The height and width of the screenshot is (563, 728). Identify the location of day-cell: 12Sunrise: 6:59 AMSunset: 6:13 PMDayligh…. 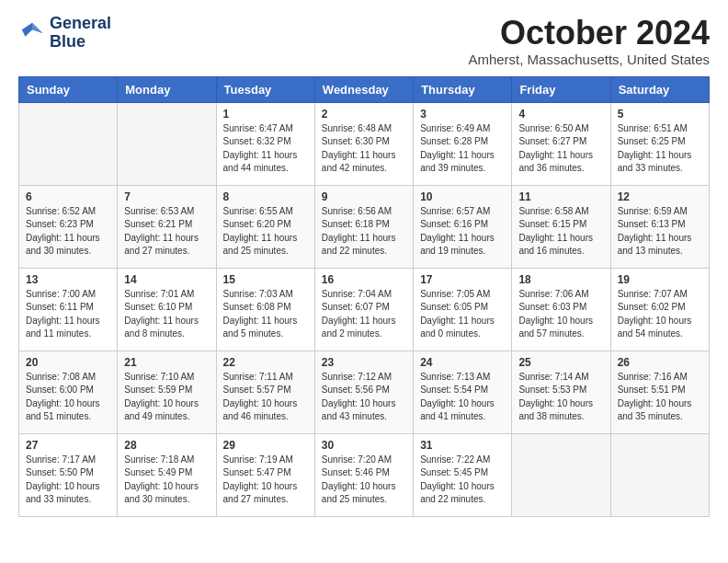
(660, 226).